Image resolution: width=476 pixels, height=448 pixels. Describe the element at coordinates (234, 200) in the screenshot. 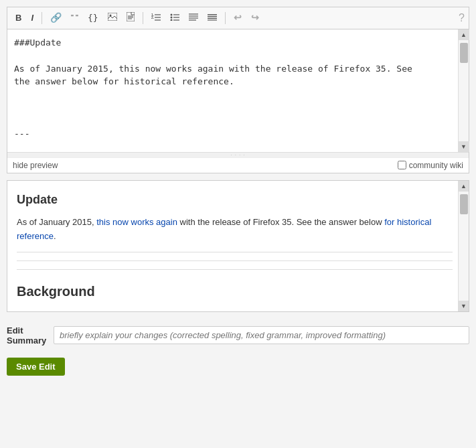

I see `preview-heading: Update` at that location.